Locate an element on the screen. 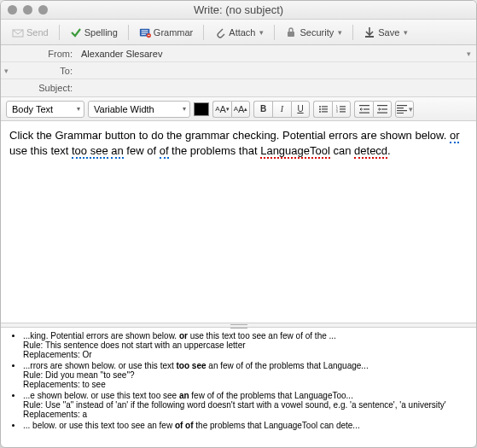  issue-context: ... below. or use this text too see an f… is located at coordinates (191, 425).